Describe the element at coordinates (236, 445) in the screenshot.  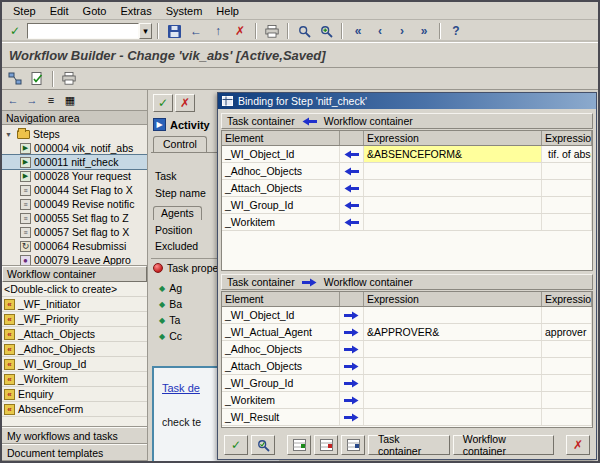
I see `accept-binding-button: ✓` at that location.